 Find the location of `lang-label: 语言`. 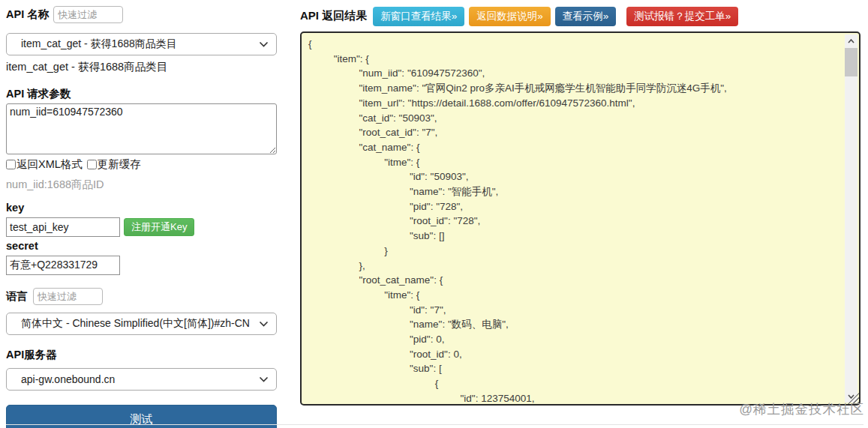

lang-label: 语言 is located at coordinates (17, 297).